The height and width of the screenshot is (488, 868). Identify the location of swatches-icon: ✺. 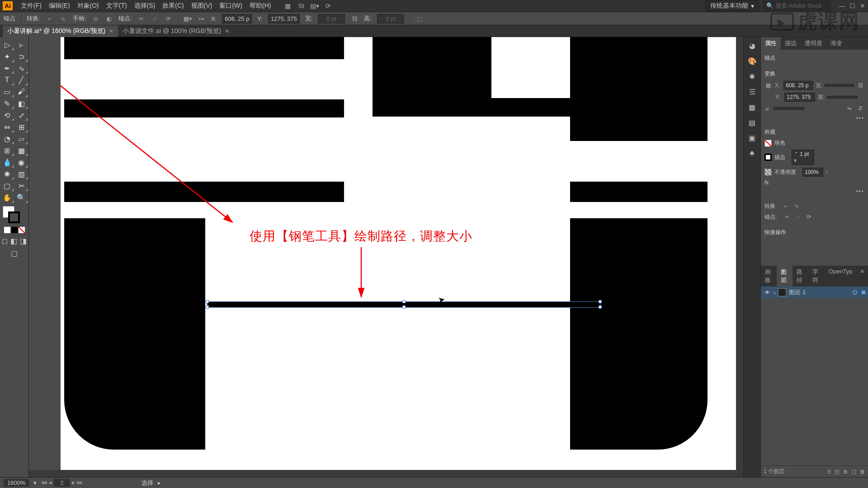
(752, 76).